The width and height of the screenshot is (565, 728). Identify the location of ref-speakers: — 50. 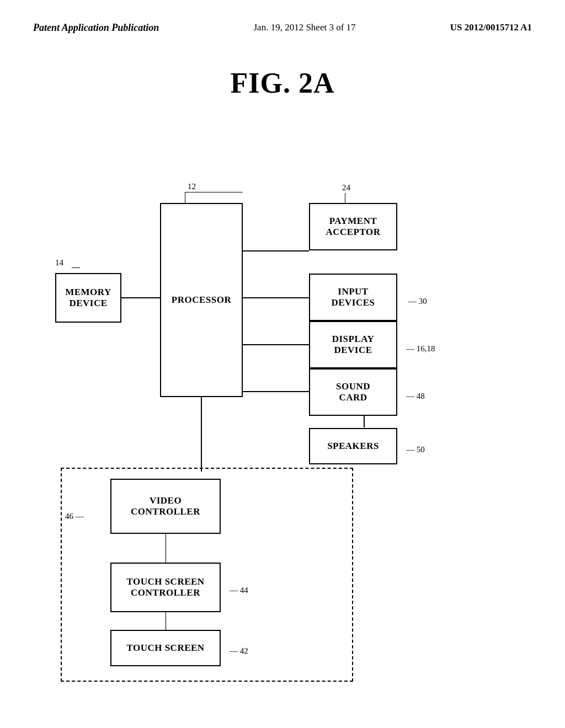
(415, 450).